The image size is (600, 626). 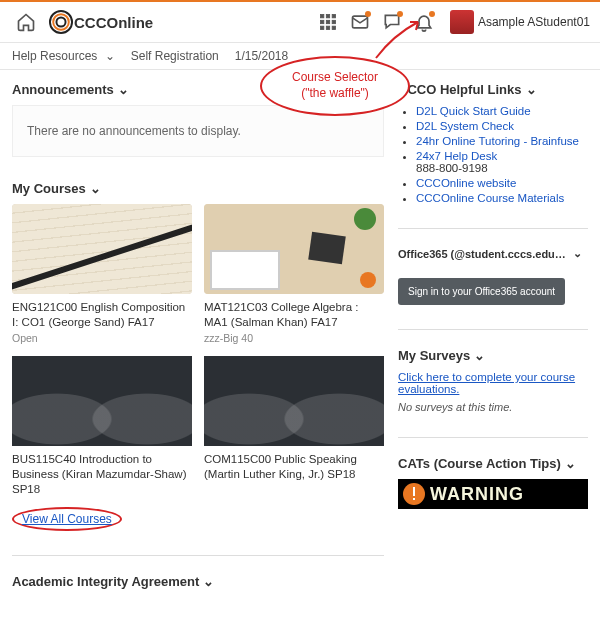 I want to click on help-link: 24hr Online Tutoring - Brainfuse, so click(x=498, y=141).